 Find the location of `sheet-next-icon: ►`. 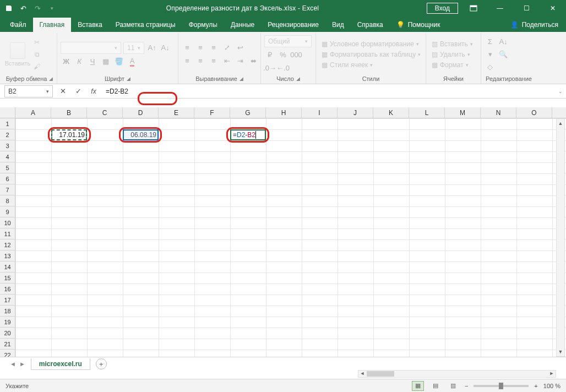

sheet-next-icon: ► is located at coordinates (22, 364).